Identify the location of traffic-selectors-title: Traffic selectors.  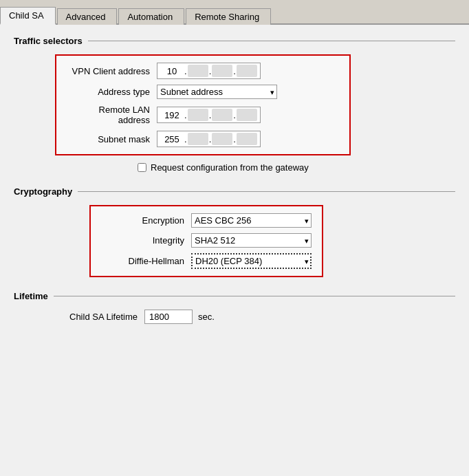
(48, 41).